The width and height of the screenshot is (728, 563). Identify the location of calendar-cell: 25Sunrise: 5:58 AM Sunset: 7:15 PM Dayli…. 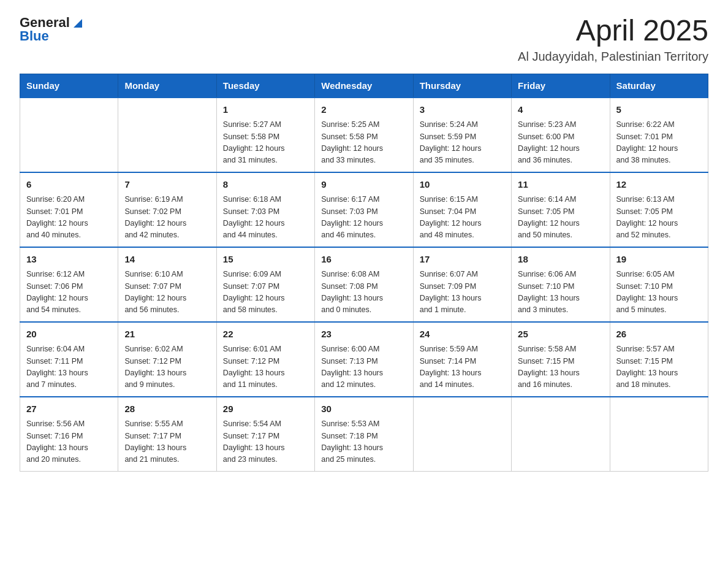
(561, 359).